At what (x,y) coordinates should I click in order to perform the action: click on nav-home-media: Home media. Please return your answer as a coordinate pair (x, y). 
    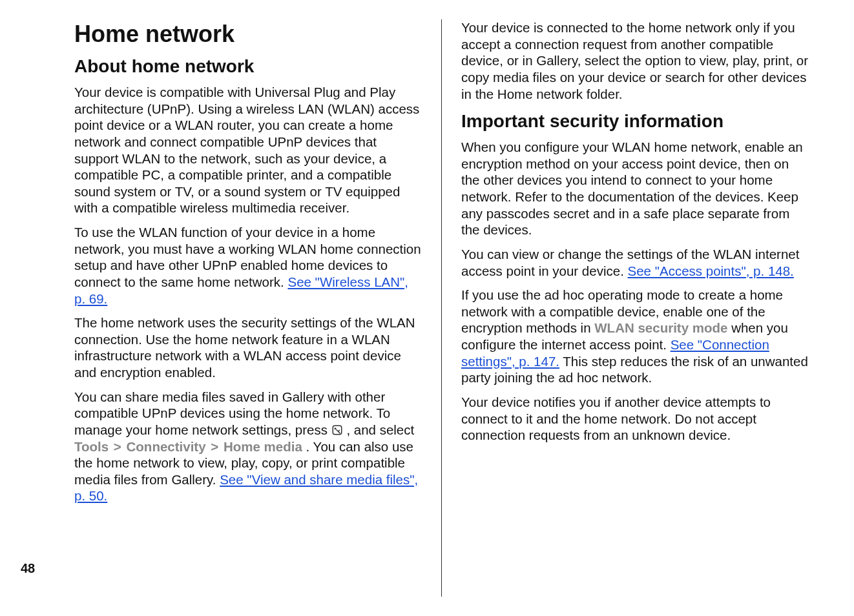
    Looking at the image, I should click on (263, 447).